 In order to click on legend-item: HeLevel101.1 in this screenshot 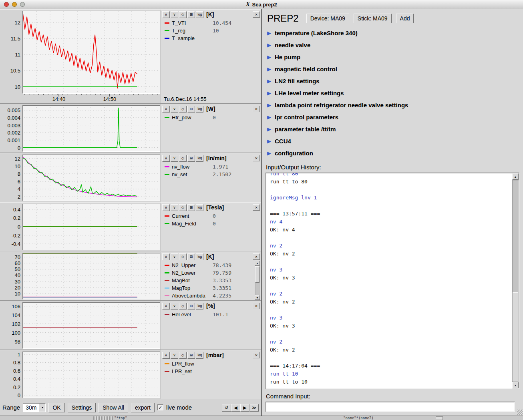, I will do `click(211, 315)`.